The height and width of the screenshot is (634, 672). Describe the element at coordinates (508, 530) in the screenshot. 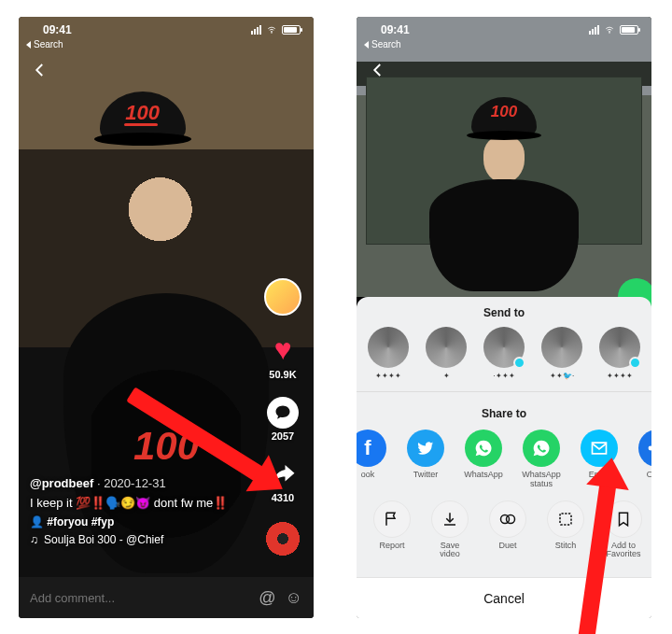

I see `action-duet: Duet` at that location.